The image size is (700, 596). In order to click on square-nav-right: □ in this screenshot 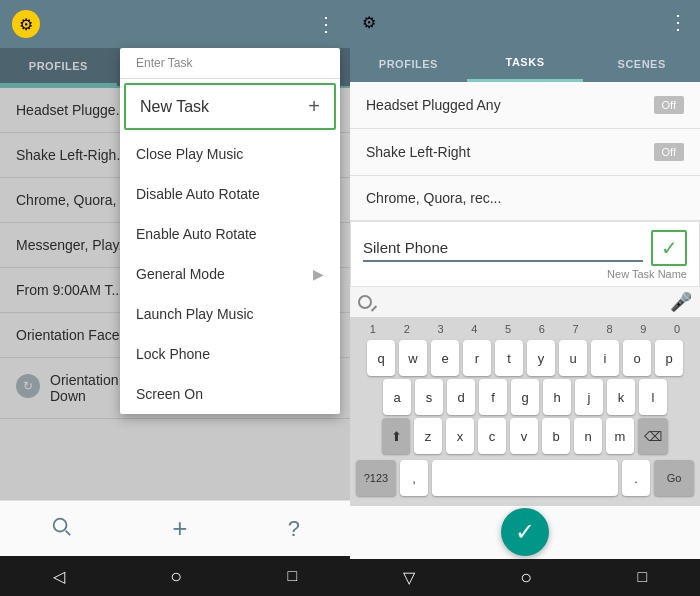, I will do `click(643, 577)`.